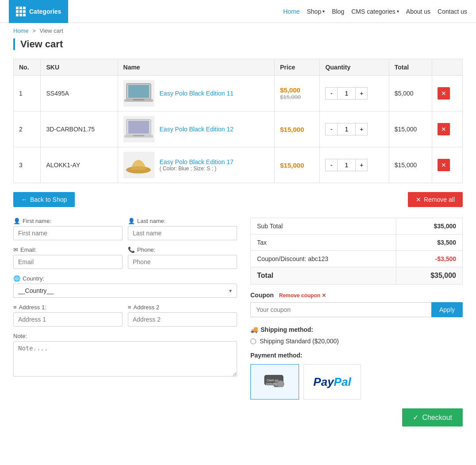  What do you see at coordinates (182, 229) in the screenshot?
I see `last-name-group: 👤 Last name:` at bounding box center [182, 229].